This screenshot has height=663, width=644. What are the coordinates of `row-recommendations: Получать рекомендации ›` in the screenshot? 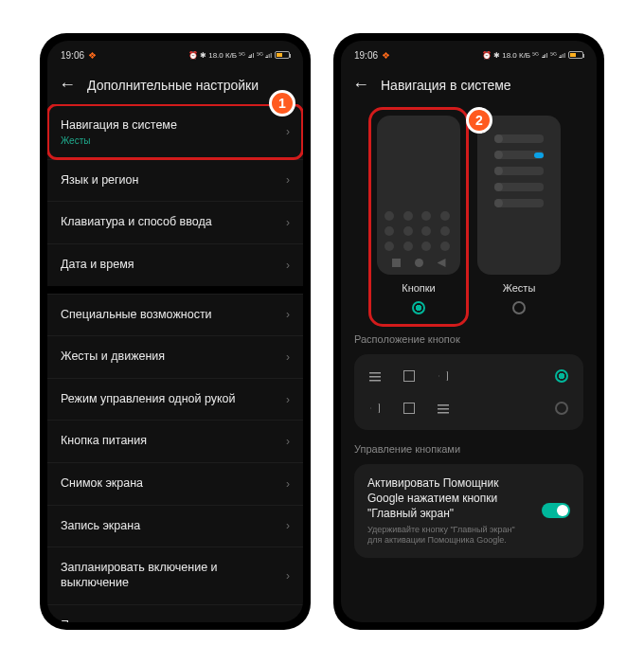 It's located at (175, 614).